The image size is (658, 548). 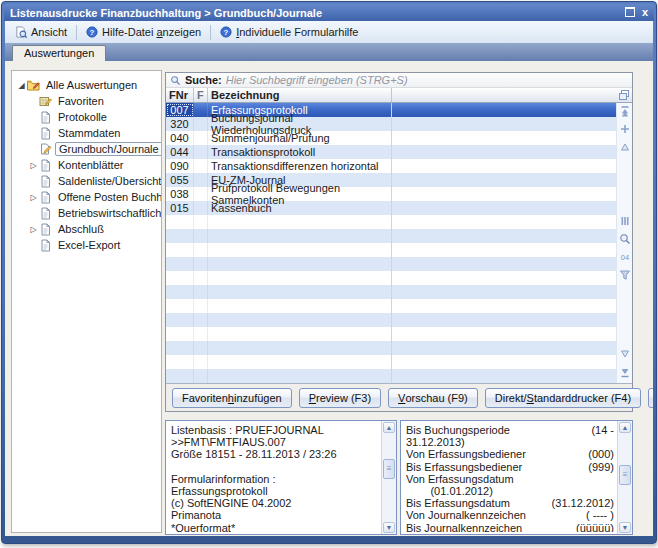 I want to click on table-row: 038Prüfprotokoll Bewegungen Sammelkonten, so click(x=392, y=194).